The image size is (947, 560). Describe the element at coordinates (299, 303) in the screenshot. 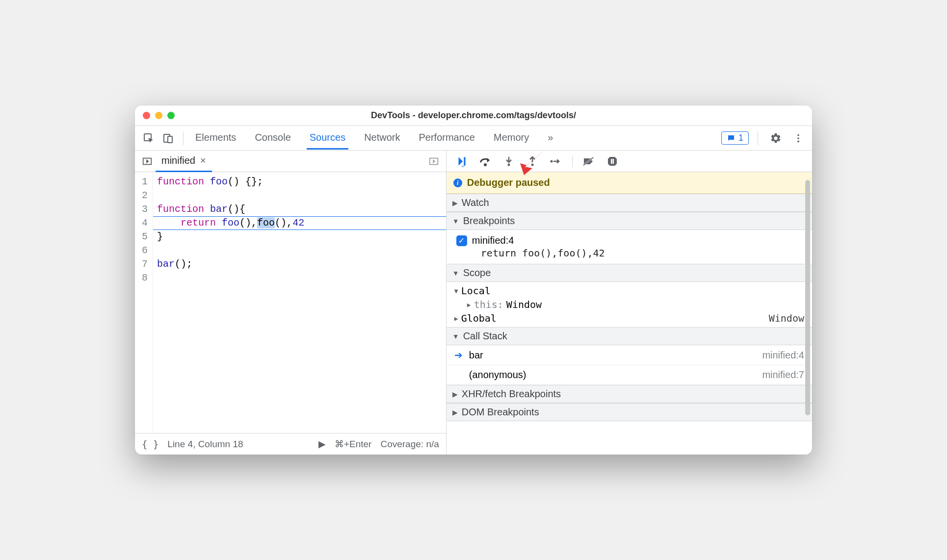

I see `code-area: function foo() {};function bar(){ return…` at that location.